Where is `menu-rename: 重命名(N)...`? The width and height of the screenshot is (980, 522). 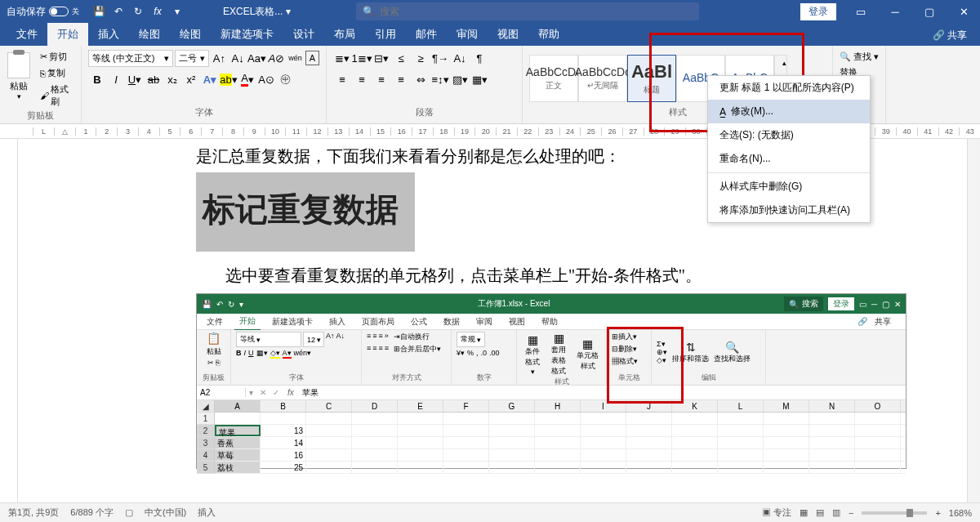
menu-rename: 重命名(N)... is located at coordinates (789, 158).